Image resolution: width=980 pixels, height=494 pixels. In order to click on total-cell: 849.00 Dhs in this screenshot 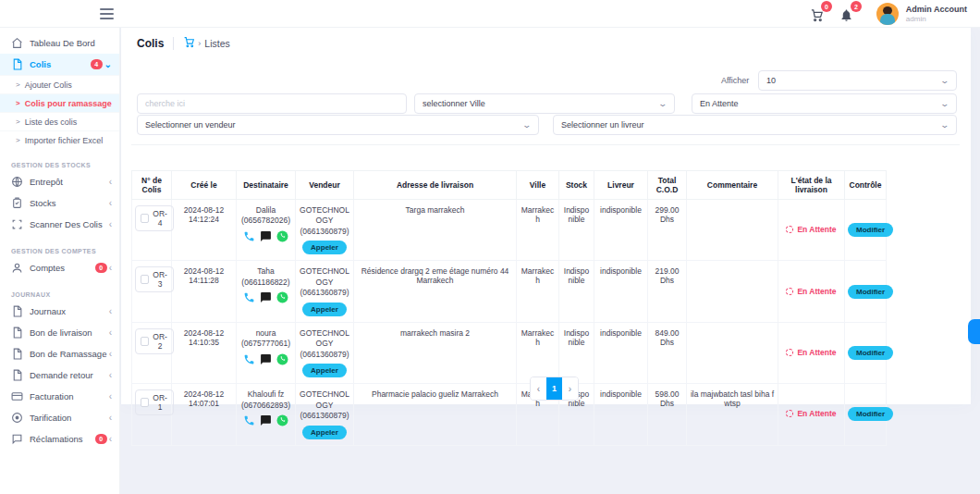, I will do `click(668, 352)`.